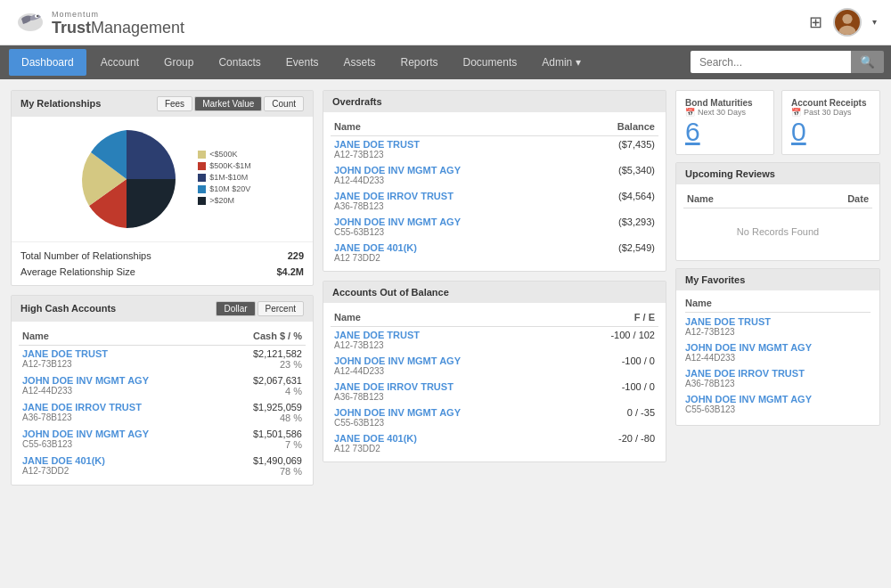 The image size is (891, 588). What do you see at coordinates (359, 62) in the screenshot?
I see `nav-item-assets: Assets` at bounding box center [359, 62].